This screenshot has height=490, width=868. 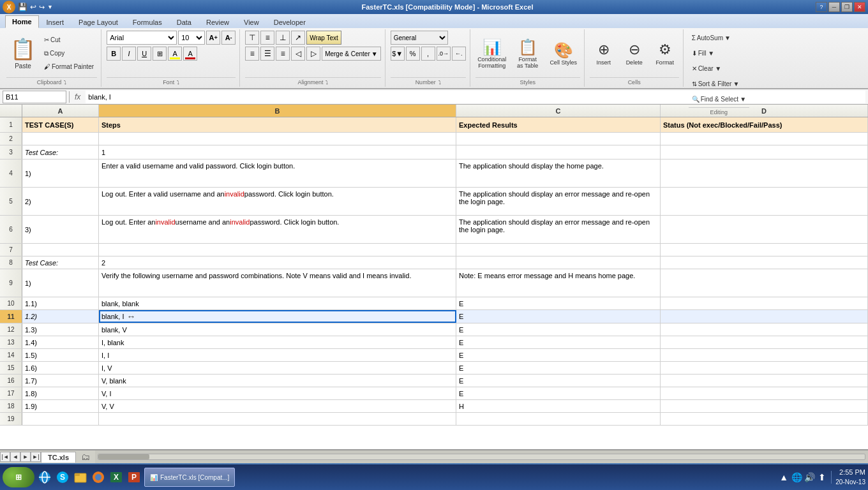 What do you see at coordinates (703, 53) in the screenshot?
I see `fill-button: ⬇ Fill ▼` at bounding box center [703, 53].